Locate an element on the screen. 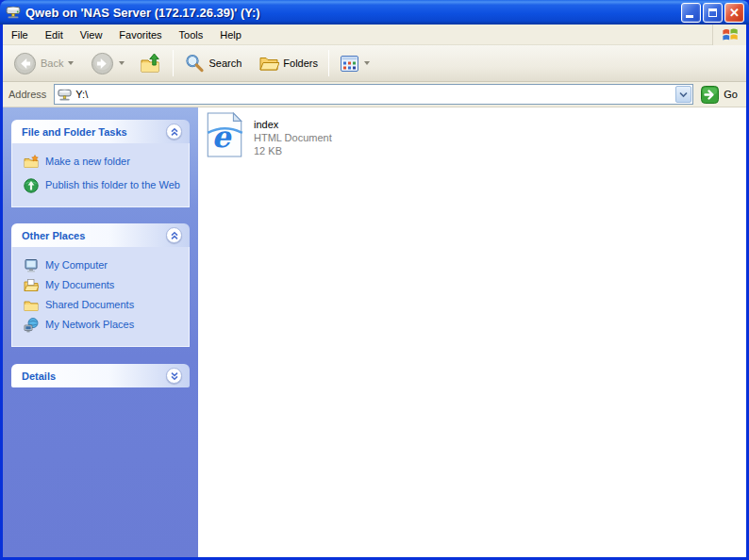 The image size is (749, 560). standard-buttons-toolbar: Back is located at coordinates (374, 64).